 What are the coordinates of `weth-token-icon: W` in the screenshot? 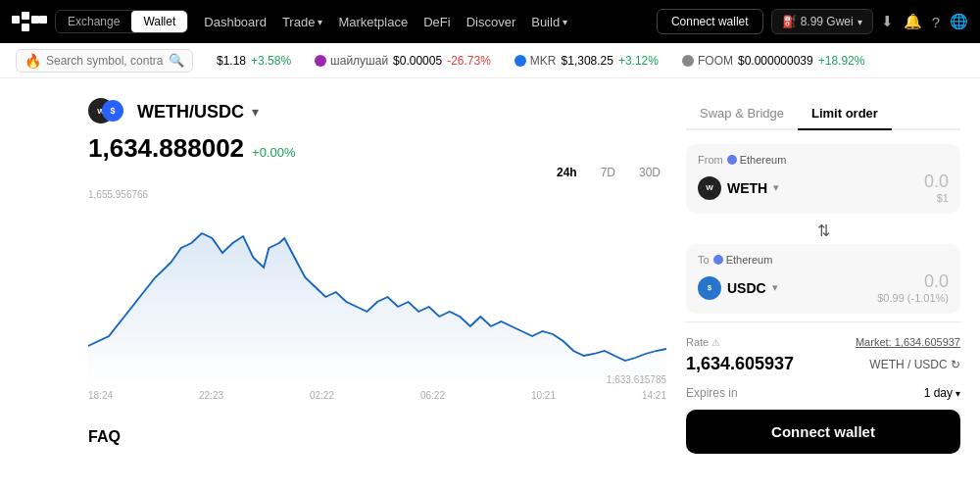 It's located at (710, 188).